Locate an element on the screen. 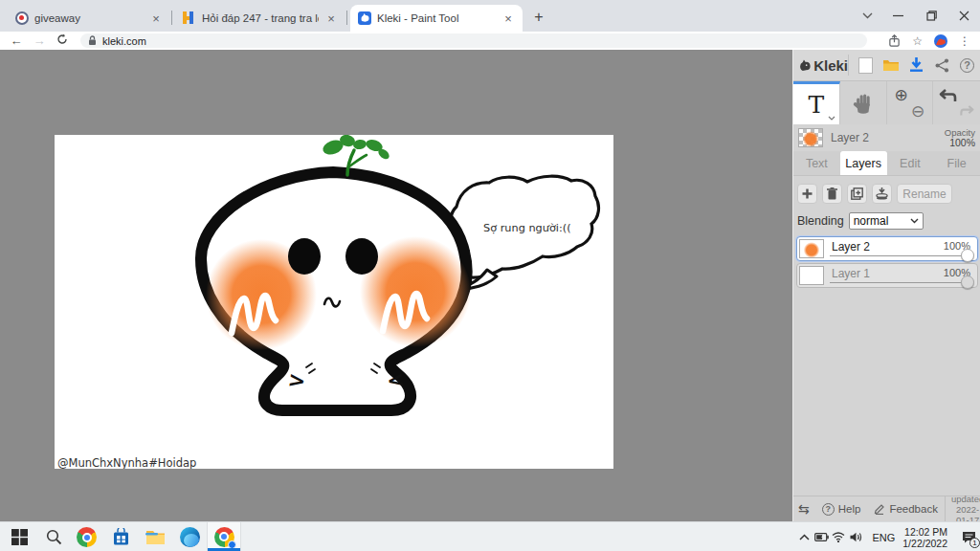 The height and width of the screenshot is (551, 980). blending-label: Blending is located at coordinates (821, 221).